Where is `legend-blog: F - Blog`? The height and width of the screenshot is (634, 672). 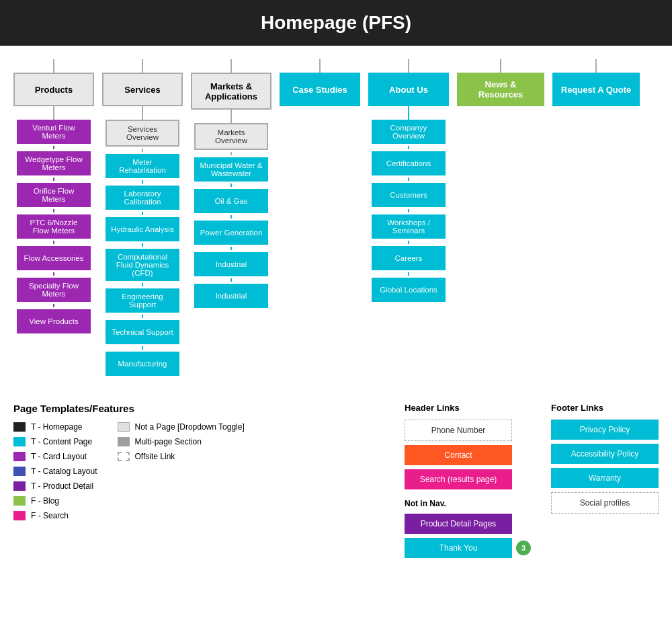 legend-blog: F - Blog is located at coordinates (55, 501).